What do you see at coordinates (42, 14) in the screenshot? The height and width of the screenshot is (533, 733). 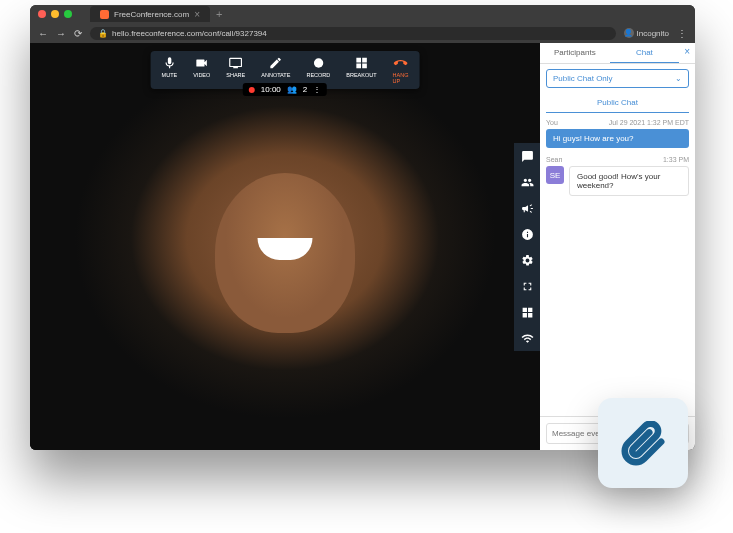 I see `window-close` at bounding box center [42, 14].